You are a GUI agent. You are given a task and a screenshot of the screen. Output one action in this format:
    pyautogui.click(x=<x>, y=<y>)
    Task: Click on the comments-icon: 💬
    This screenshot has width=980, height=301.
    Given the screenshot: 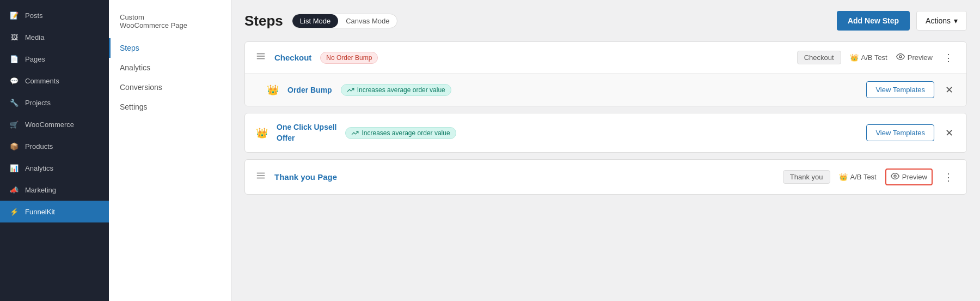 What is the action you would take?
    pyautogui.click(x=14, y=81)
    